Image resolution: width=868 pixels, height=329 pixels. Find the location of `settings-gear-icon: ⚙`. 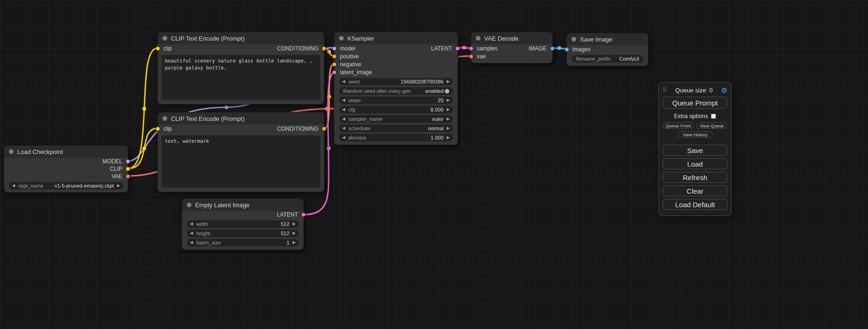

settings-gear-icon: ⚙ is located at coordinates (725, 91).